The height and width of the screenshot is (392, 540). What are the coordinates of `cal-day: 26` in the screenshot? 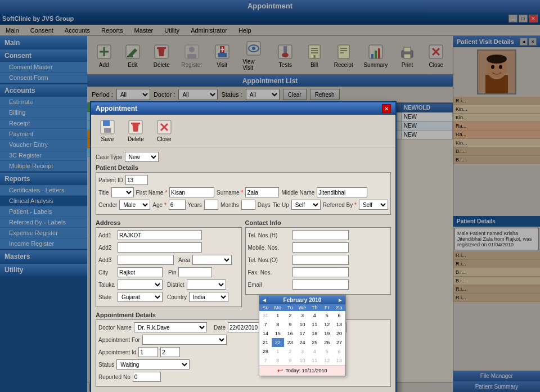 It's located at (327, 343).